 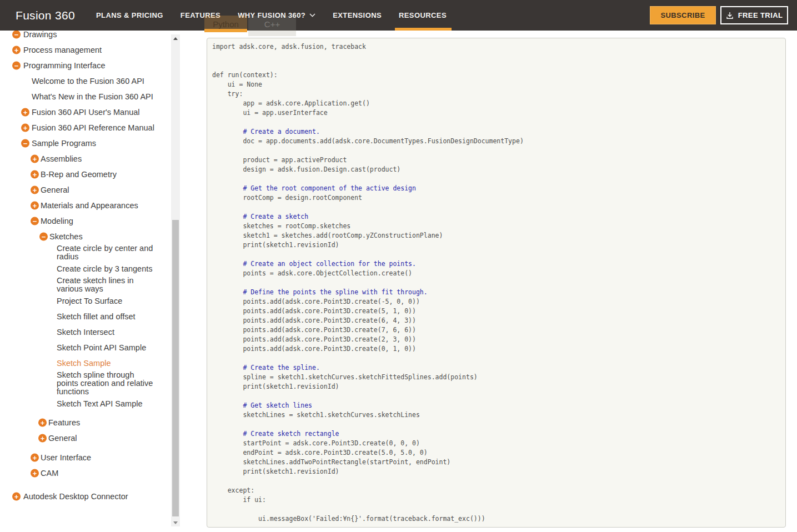 I want to click on sidebar-item-sample-programs: −Sample Programs, so click(x=92, y=143).